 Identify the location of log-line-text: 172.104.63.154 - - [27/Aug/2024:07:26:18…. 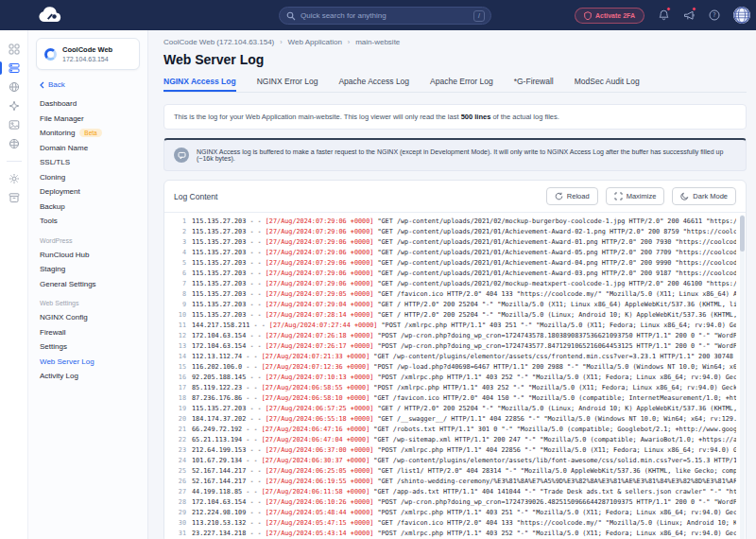
(464, 337).